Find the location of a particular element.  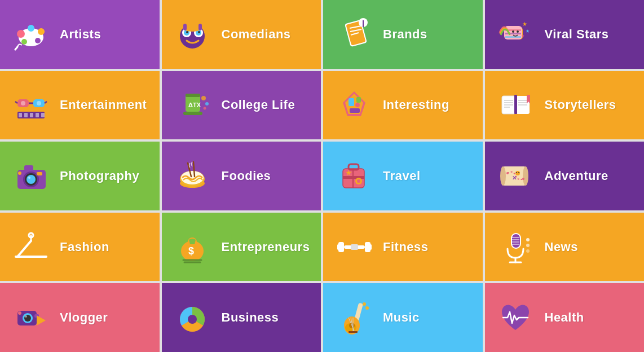

cell-artists: Artists is located at coordinates (80, 34).